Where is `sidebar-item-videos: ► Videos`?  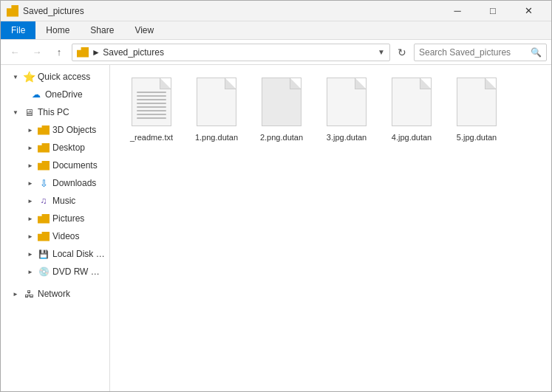 sidebar-item-videos: ► Videos is located at coordinates (55, 236).